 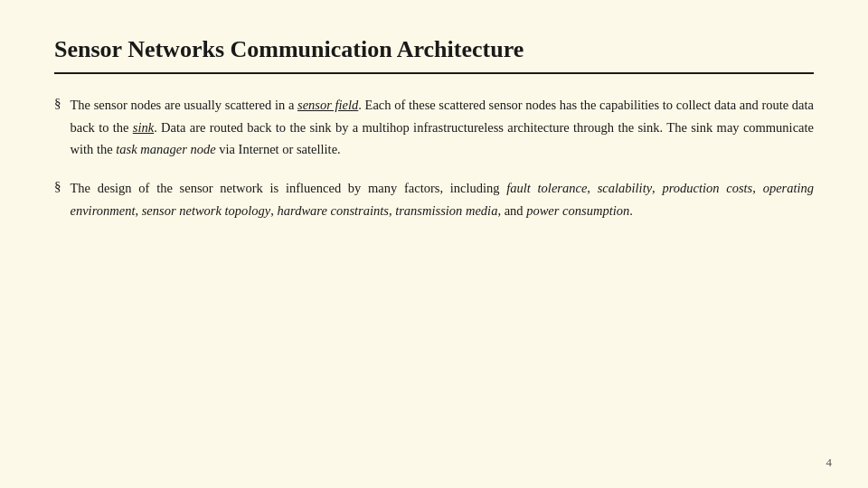 What do you see at coordinates (434, 73) in the screenshot?
I see `title-divider` at bounding box center [434, 73].